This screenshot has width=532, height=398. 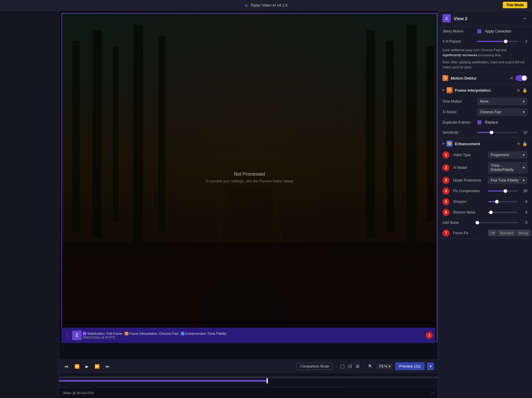 I want to click on passes-slider-thumb, so click(x=506, y=41).